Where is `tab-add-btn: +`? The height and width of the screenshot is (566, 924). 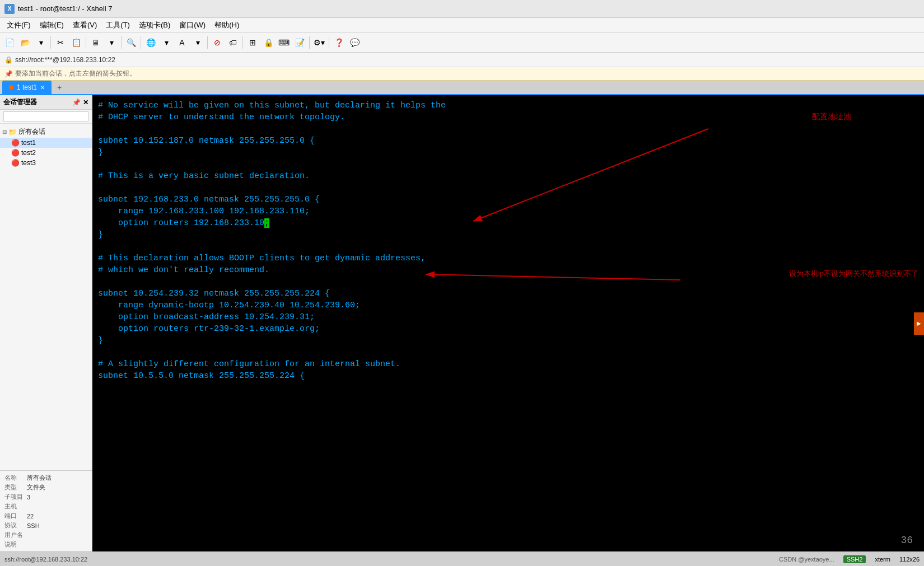 tab-add-btn: + is located at coordinates (59, 87).